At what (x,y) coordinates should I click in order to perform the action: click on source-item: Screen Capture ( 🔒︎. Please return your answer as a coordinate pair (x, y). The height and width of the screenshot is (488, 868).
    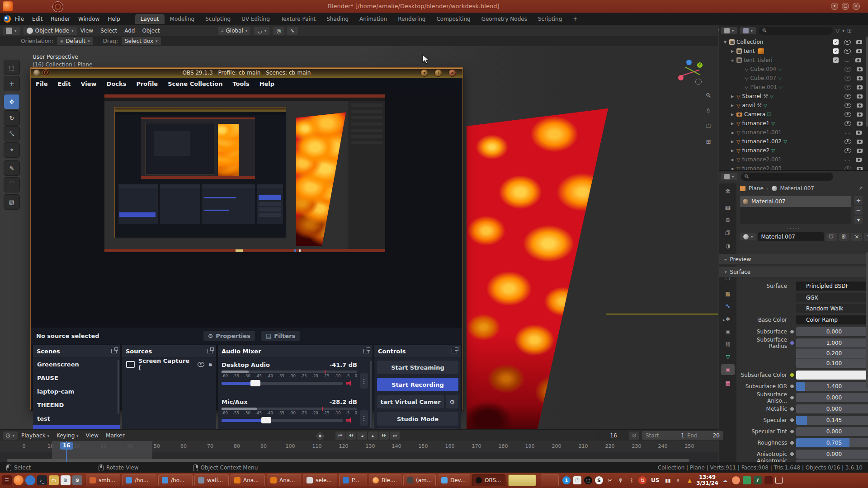
    Looking at the image, I should click on (169, 364).